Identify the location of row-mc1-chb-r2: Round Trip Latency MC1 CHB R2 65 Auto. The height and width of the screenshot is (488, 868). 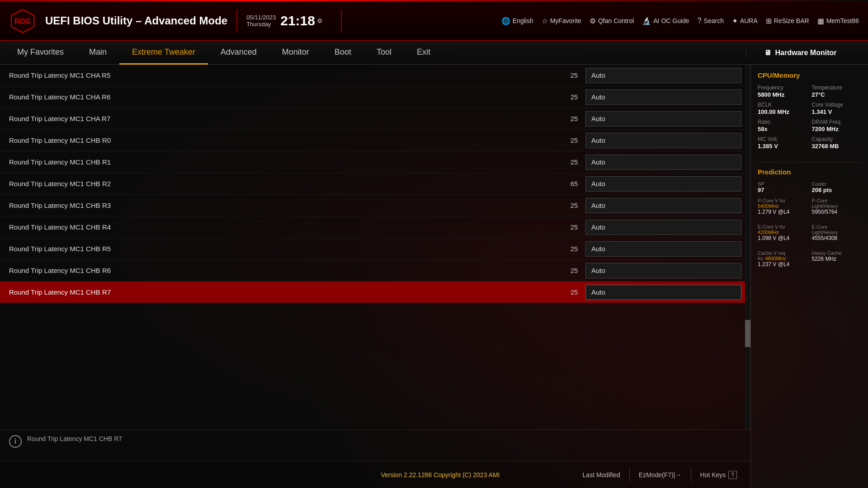
(375, 184).